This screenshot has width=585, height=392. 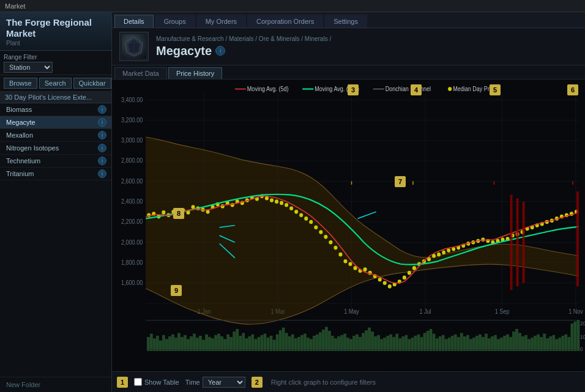 I want to click on sub-tab-market-data: Market Data, so click(x=141, y=73).